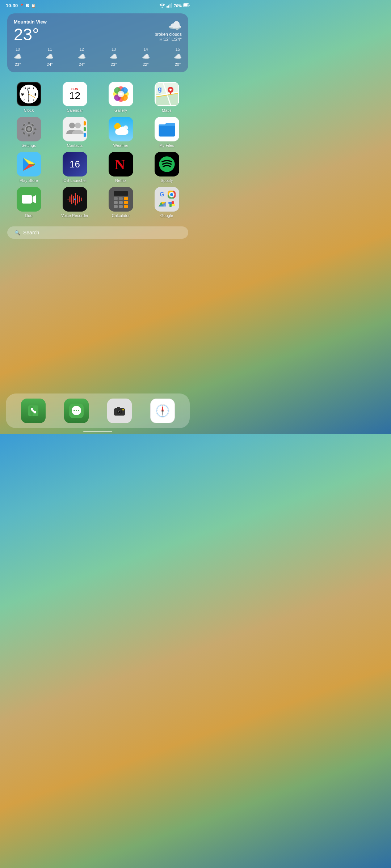 The width and height of the screenshot is (391, 868). Describe the element at coordinates (162, 6) in the screenshot. I see `wifi-icon` at that location.